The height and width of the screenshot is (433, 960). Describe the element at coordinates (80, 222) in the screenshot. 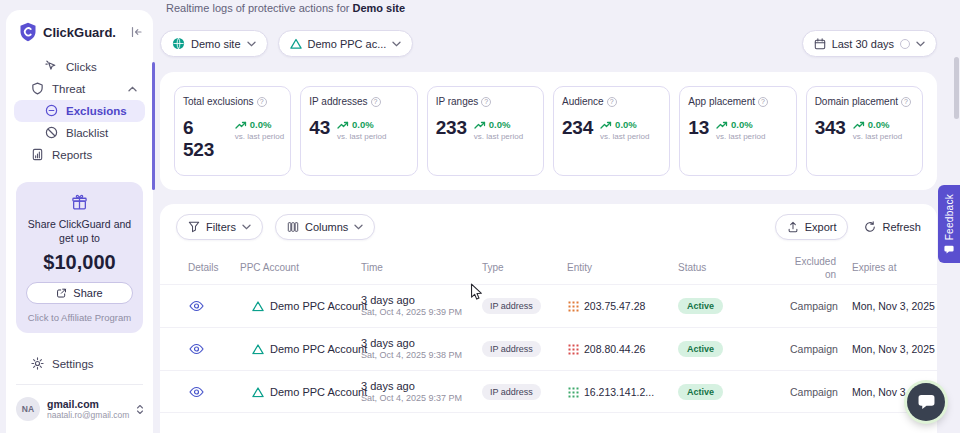

I see `sidebar: ClickGuard. Clicks Threat Exclusions Bla…` at that location.